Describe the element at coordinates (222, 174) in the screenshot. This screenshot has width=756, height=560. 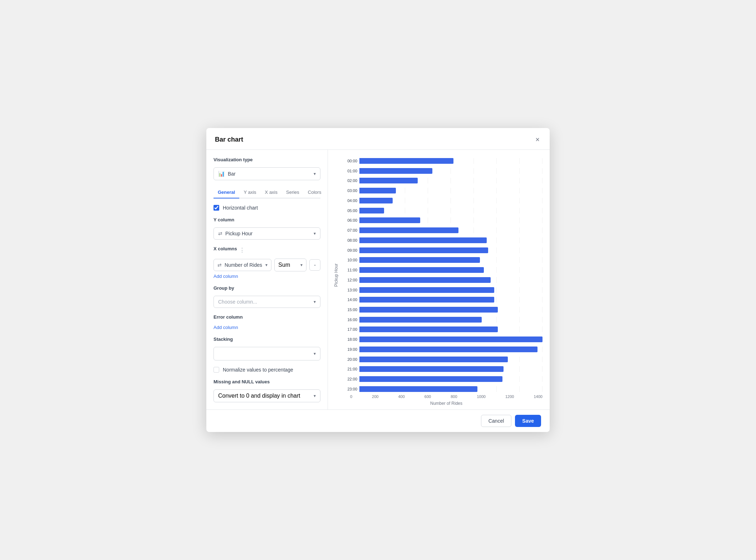
I see `bar-chart-icon: 📊` at that location.